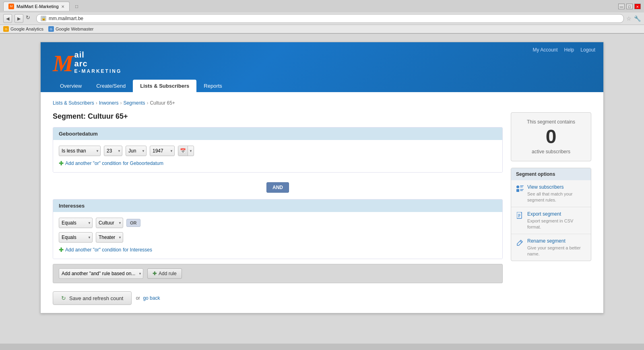 This screenshot has width=644, height=350. I want to click on logo-m-letter: M, so click(63, 64).